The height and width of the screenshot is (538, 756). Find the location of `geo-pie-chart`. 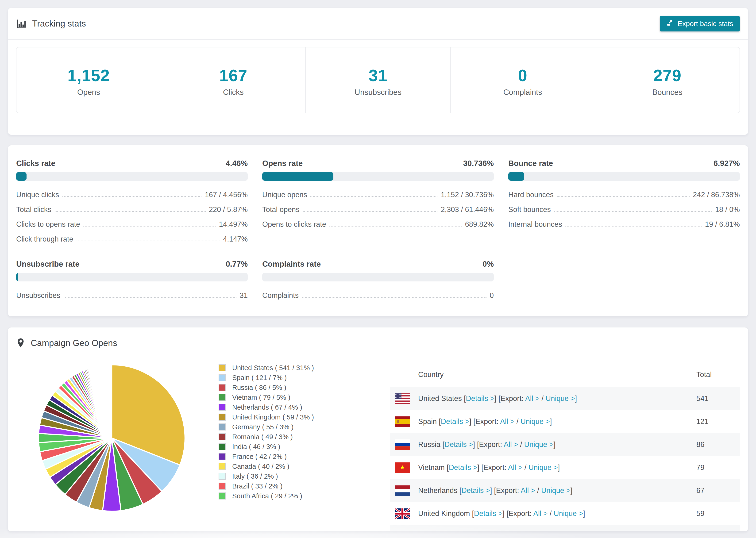

geo-pie-chart is located at coordinates (112, 438).